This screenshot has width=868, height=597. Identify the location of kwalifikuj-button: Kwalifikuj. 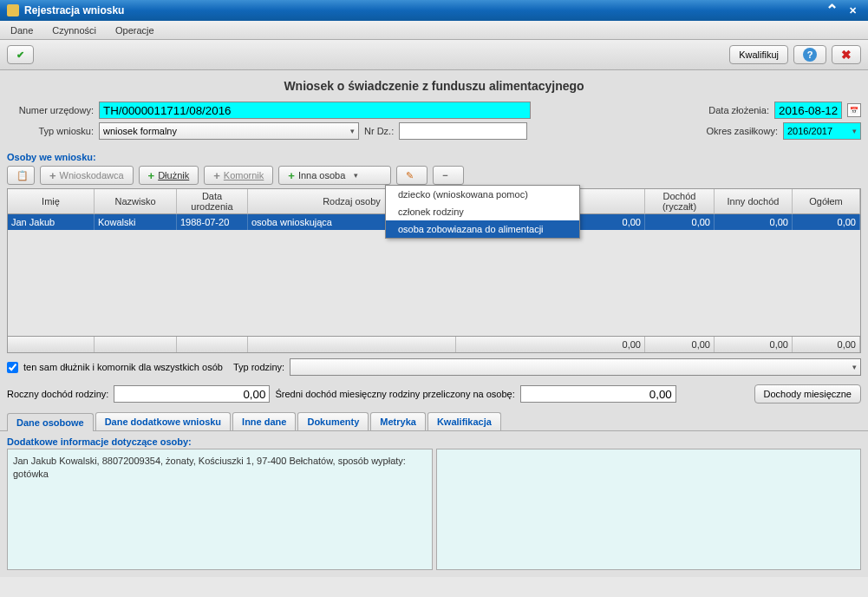
(759, 55).